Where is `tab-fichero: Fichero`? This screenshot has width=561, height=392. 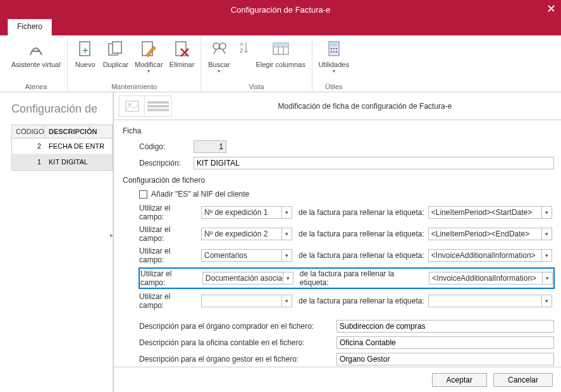 tab-fichero: Fichero is located at coordinates (30, 27).